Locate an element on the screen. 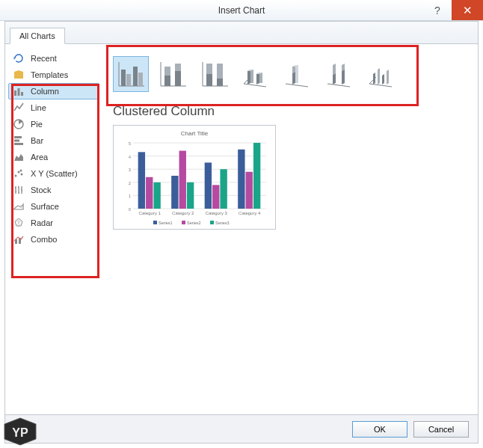 This screenshot has height=448, width=483. sidebar-item-label: X Y (Scatter) is located at coordinates (54, 174).